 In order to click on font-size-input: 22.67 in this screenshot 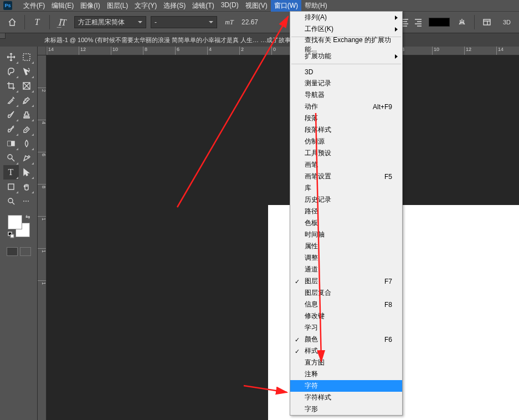, I will do `click(251, 22)`.